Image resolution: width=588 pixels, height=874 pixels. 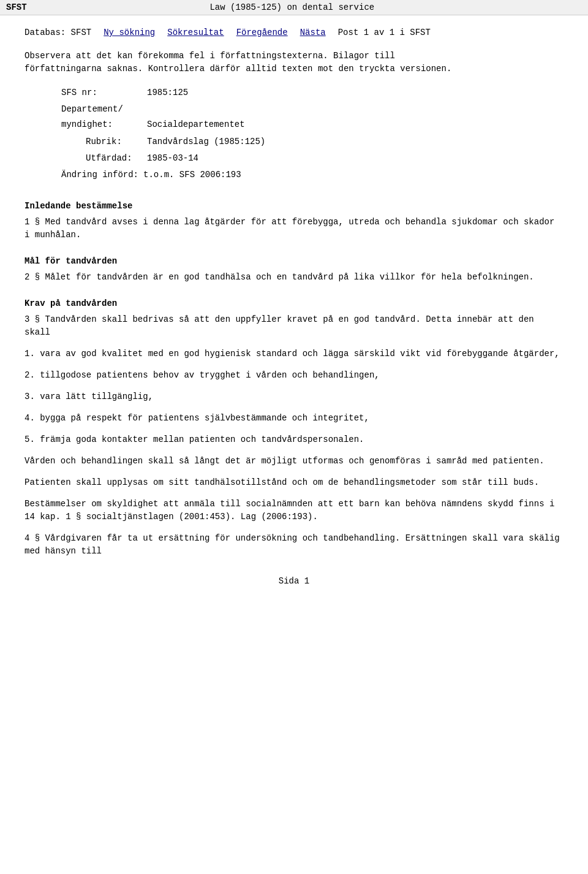 What do you see at coordinates (294, 229) in the screenshot?
I see `para1: 1 § Med tandvård avses i denna lag åtgär…` at bounding box center [294, 229].